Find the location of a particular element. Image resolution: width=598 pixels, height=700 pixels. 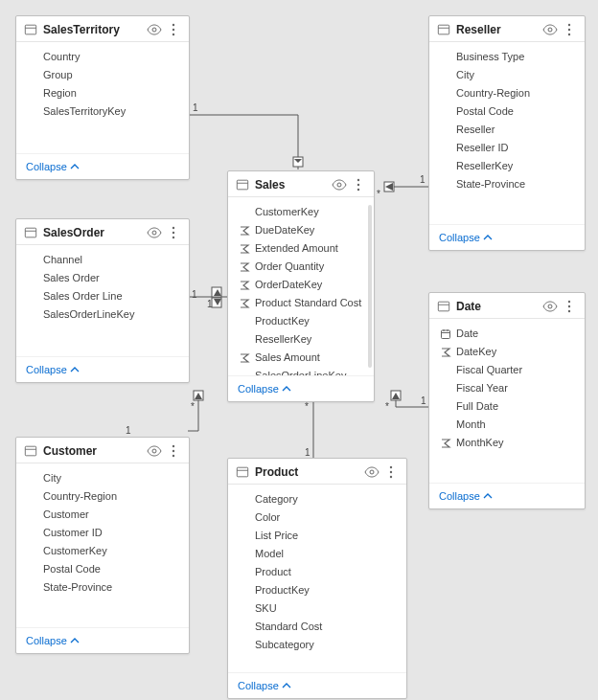

field-item: DueDateKey is located at coordinates (301, 230).